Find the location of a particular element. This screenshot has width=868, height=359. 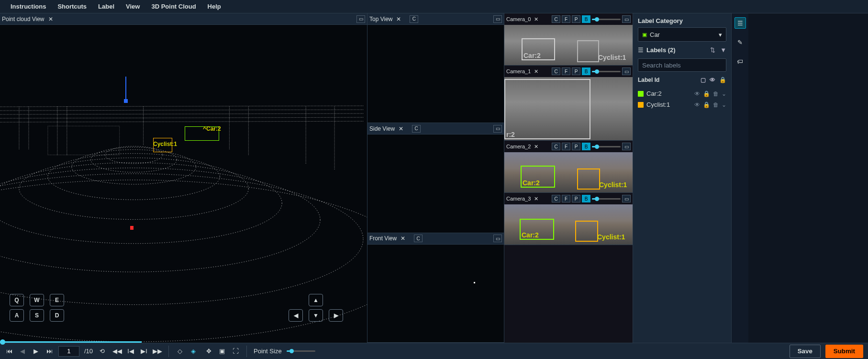

point-size-slider is located at coordinates (301, 351).